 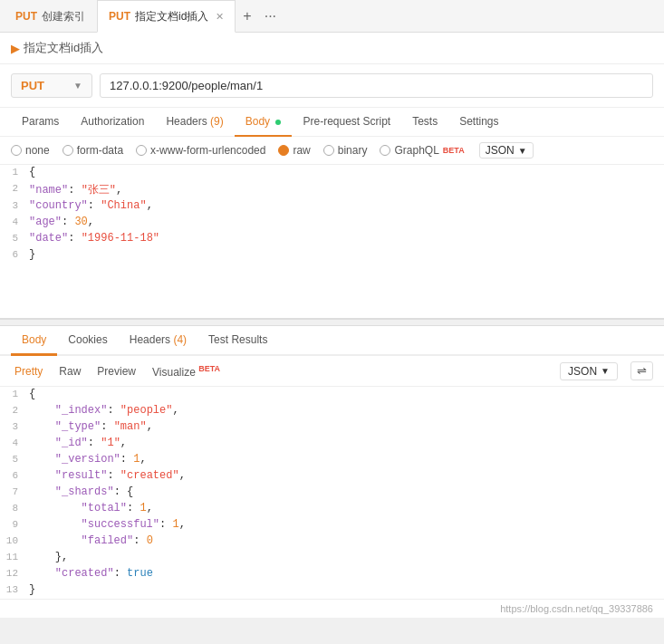 I want to click on resp-json-dropdown: JSON ▼, so click(x=589, y=371).